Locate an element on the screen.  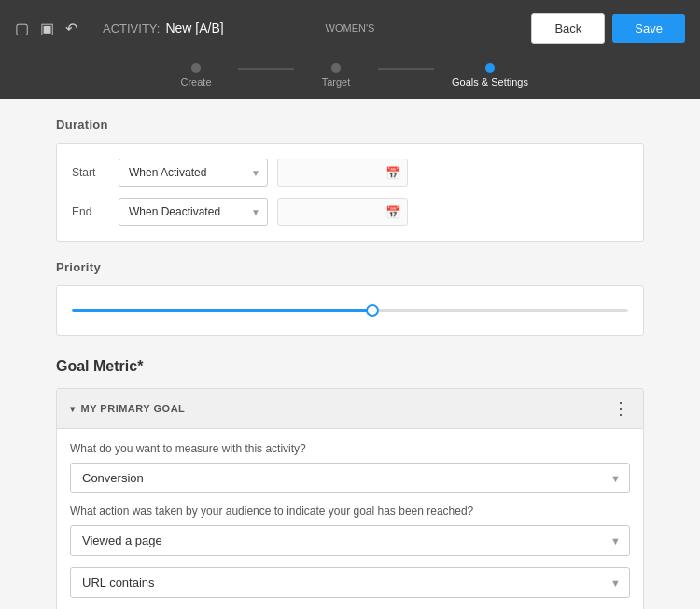
layout-icon: ▣ is located at coordinates (47, 28).